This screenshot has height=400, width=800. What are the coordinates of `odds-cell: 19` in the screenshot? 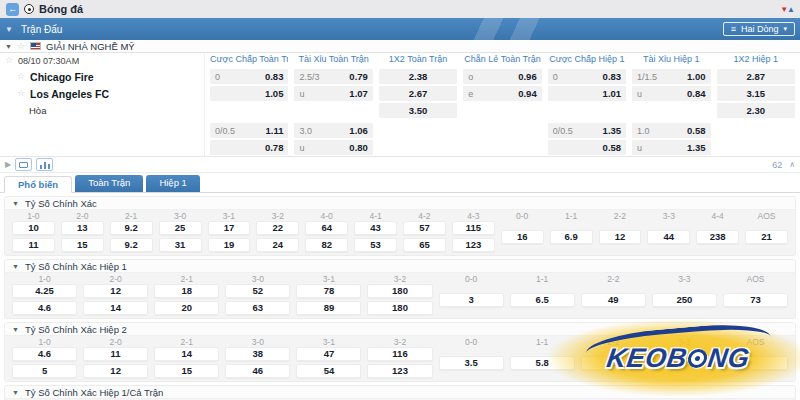 It's located at (230, 245).